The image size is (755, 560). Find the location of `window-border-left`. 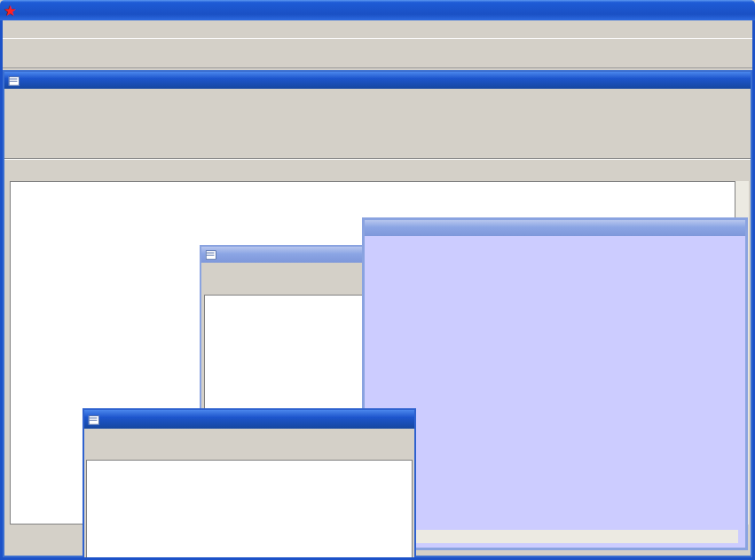

window-border-left is located at coordinates (2, 290).